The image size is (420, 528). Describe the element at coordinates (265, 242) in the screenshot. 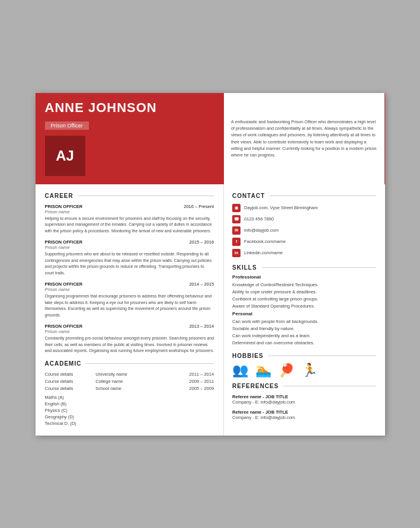

I see `contact-text: Facebook.com/name` at that location.